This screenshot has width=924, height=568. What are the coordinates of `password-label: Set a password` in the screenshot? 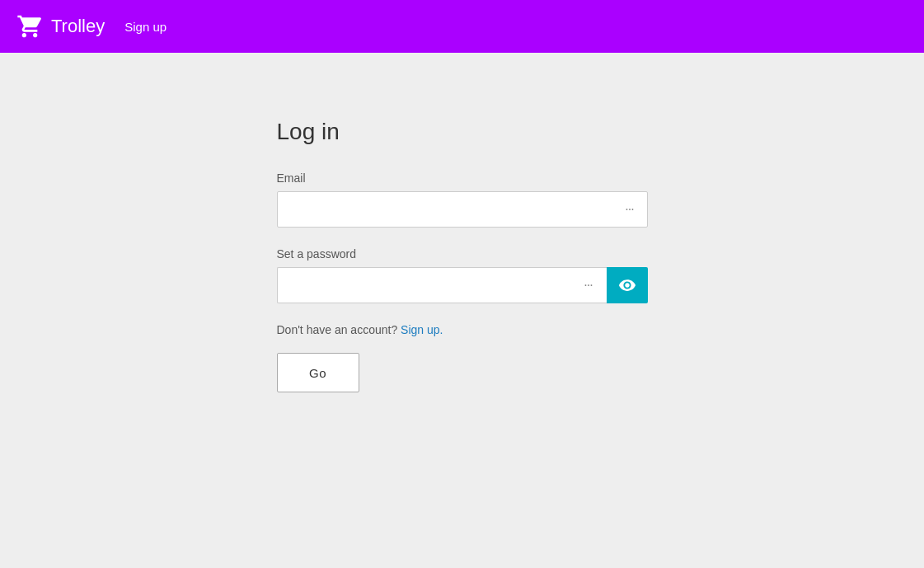 It's located at (462, 254).